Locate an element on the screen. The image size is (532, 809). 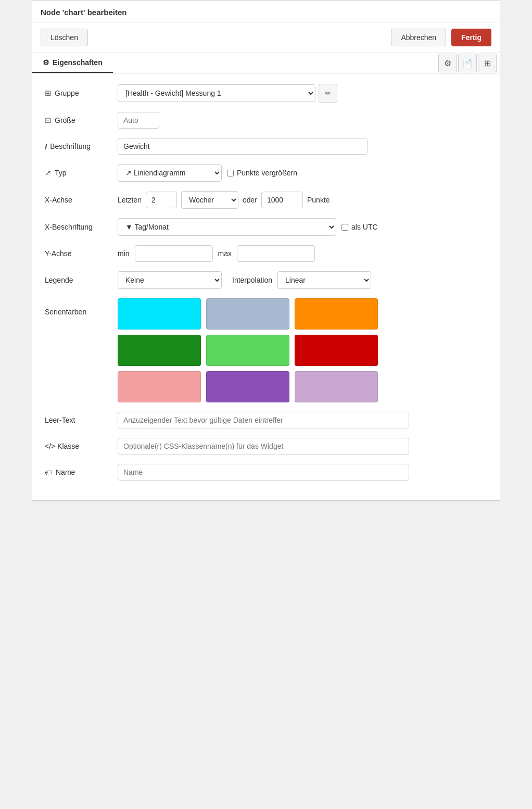
beschriftung-input is located at coordinates (243, 146).